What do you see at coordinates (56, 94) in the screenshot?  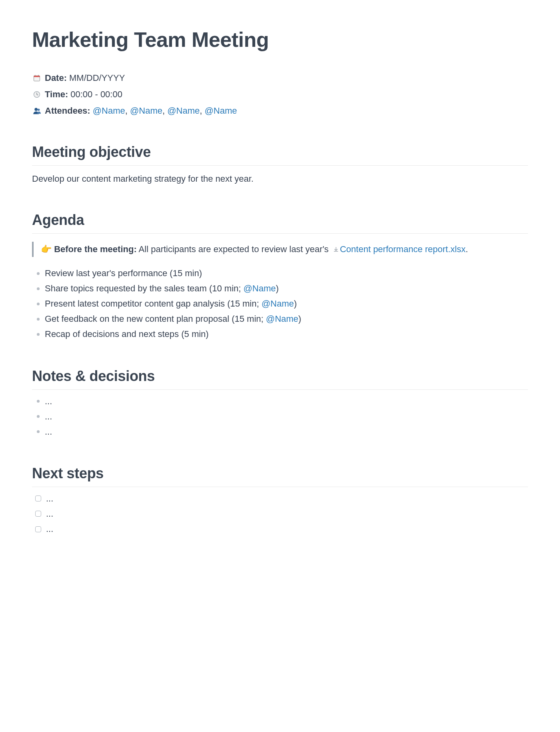 I see `time-label: Time:` at bounding box center [56, 94].